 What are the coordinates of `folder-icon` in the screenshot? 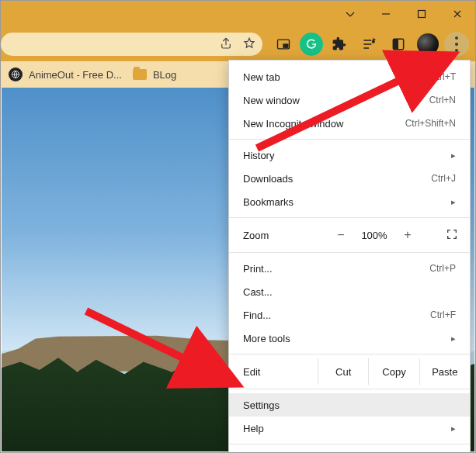 It's located at (140, 74).